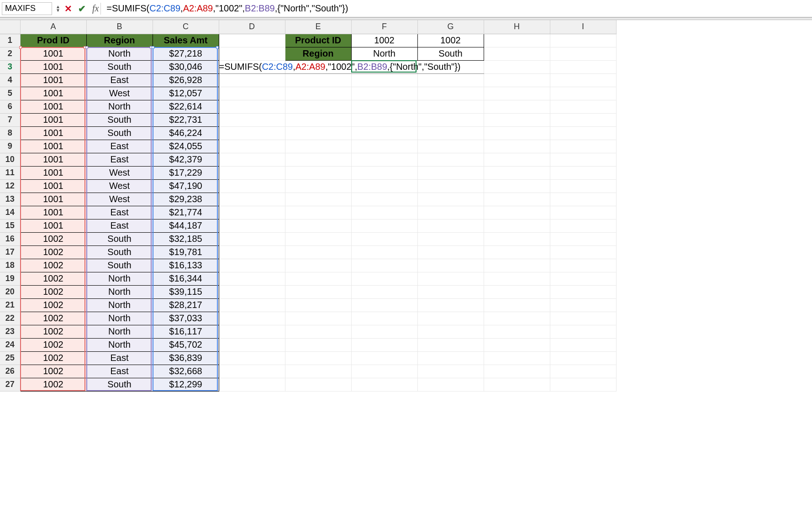  Describe the element at coordinates (385, 292) in the screenshot. I see `cell-F20` at that location.